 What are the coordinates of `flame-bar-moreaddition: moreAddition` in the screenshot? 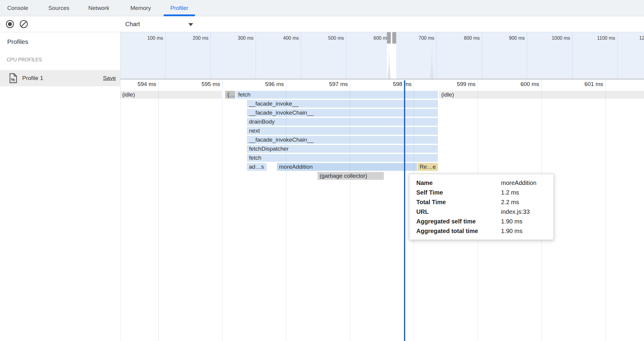 It's located at (347, 167).